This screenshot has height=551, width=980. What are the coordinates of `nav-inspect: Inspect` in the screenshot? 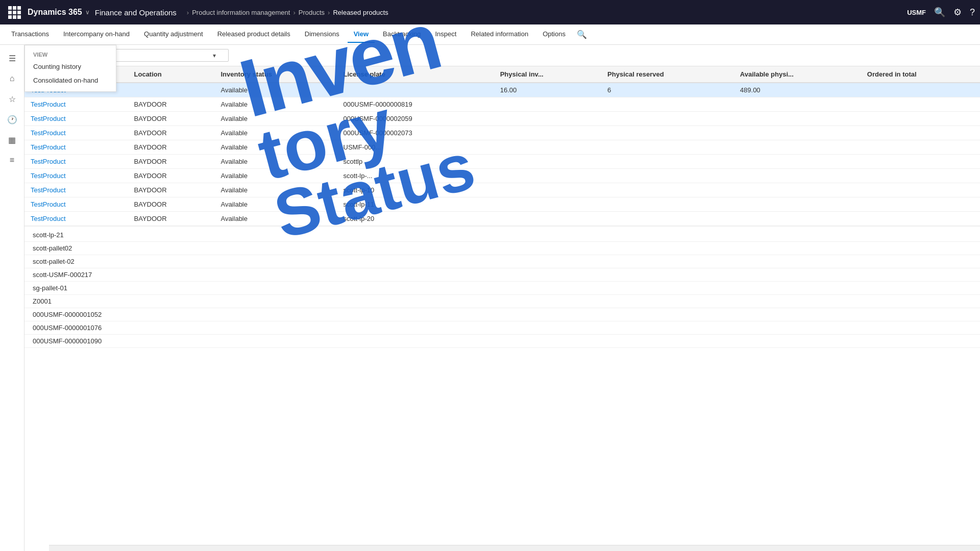 It's located at (446, 35).